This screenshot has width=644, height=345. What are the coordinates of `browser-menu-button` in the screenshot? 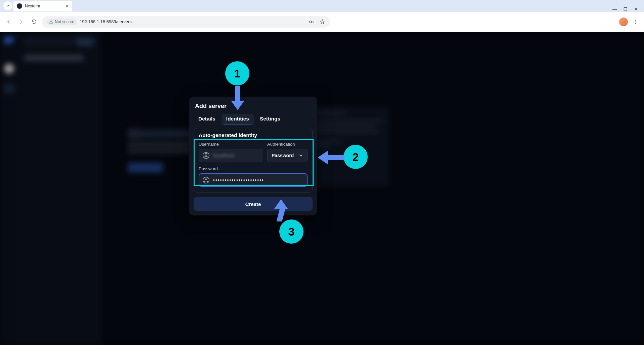 It's located at (636, 22).